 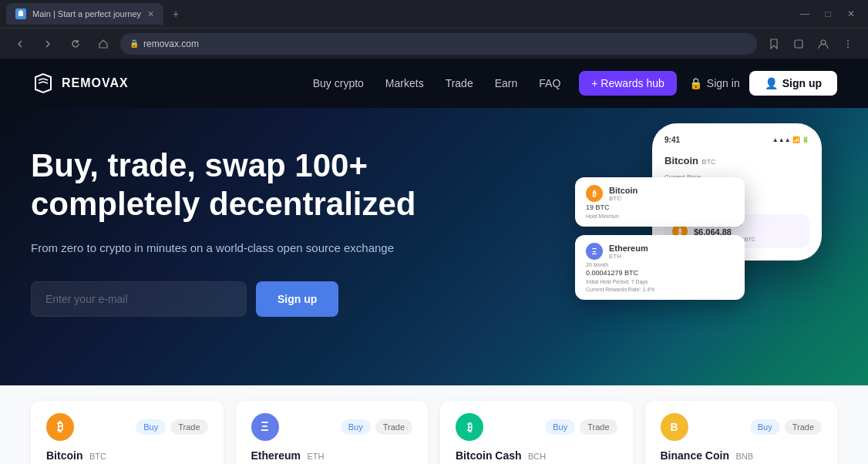 What do you see at coordinates (265, 427) in the screenshot?
I see `eth-badge: Ξ` at bounding box center [265, 427].